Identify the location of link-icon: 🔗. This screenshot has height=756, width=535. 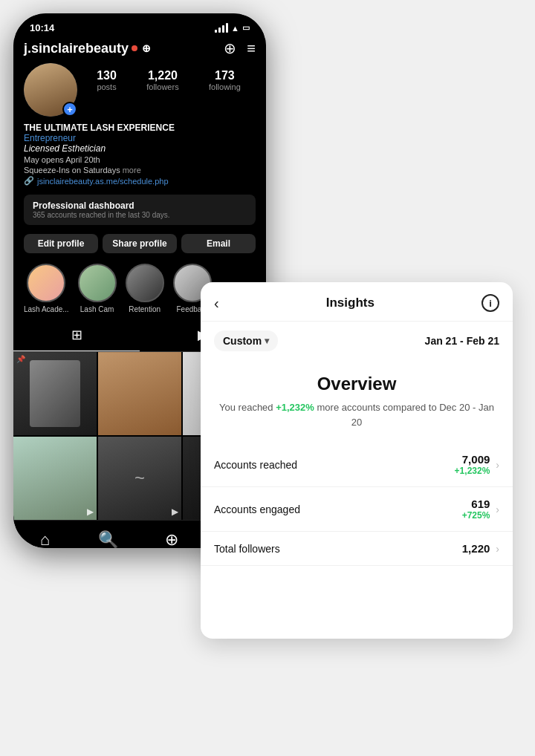
(29, 181).